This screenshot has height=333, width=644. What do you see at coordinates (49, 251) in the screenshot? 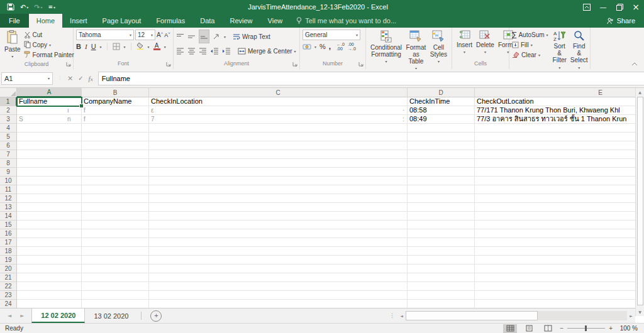
I see `cell-A18` at bounding box center [49, 251].